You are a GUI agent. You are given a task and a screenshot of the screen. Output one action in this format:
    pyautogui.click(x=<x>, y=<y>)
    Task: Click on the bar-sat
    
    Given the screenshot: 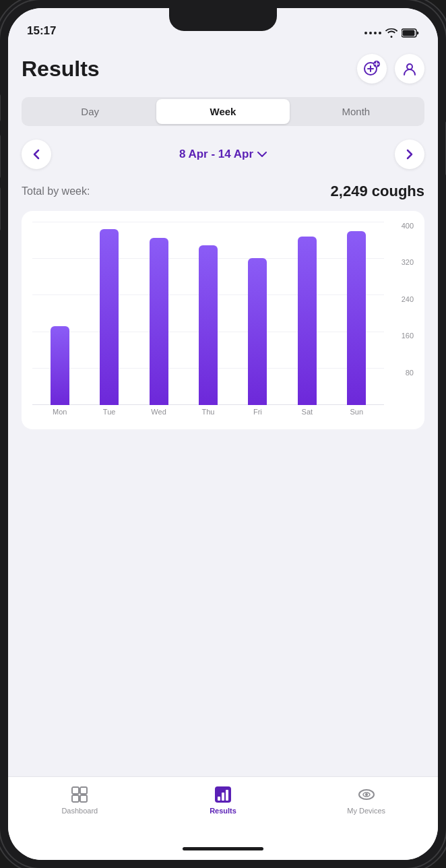 What is the action you would take?
    pyautogui.click(x=307, y=313)
    